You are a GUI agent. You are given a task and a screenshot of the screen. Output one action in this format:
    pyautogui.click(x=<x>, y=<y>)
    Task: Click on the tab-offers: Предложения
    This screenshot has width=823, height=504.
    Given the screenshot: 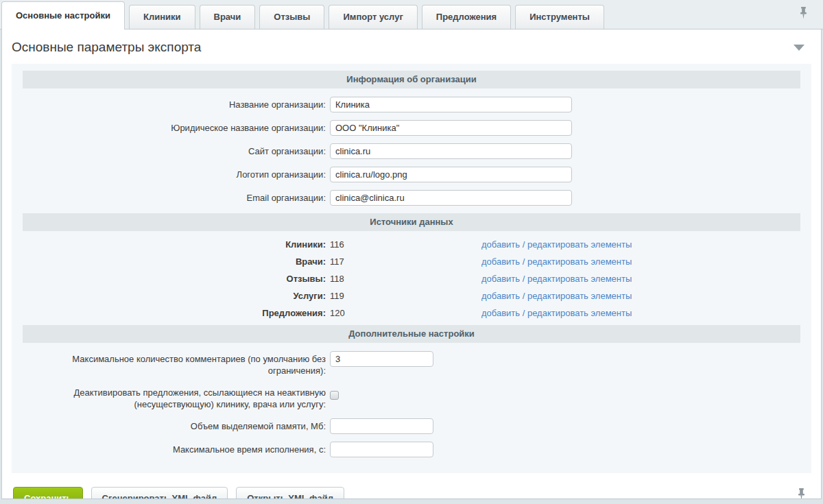 What is the action you would take?
    pyautogui.click(x=466, y=16)
    